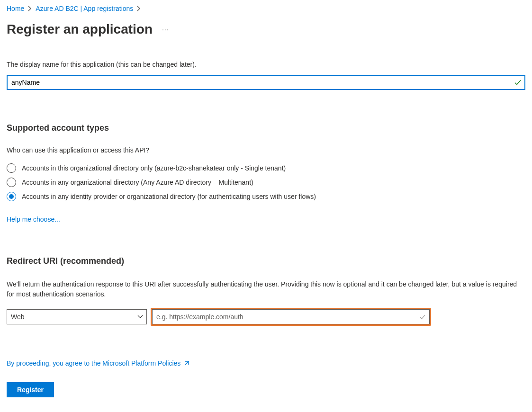  Describe the element at coordinates (80, 29) in the screenshot. I see `page-title: Register an application` at that location.